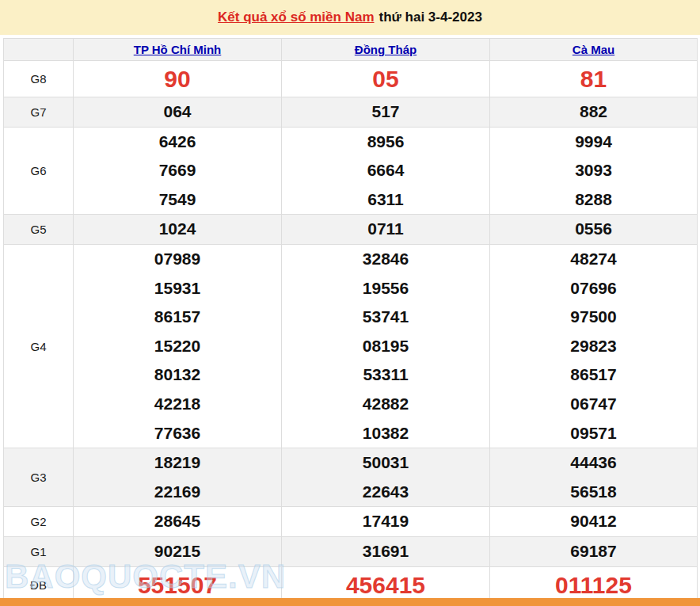 Image resolution: width=700 pixels, height=606 pixels. Describe the element at coordinates (39, 551) in the screenshot. I see `prize-label: G1` at that location.